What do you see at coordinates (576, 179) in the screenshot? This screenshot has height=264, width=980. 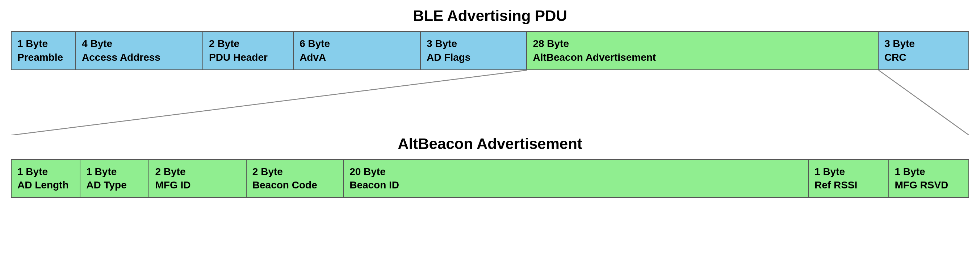 I see `bottom-cell-4: 20 ByteBeacon ID` at bounding box center [576, 179].